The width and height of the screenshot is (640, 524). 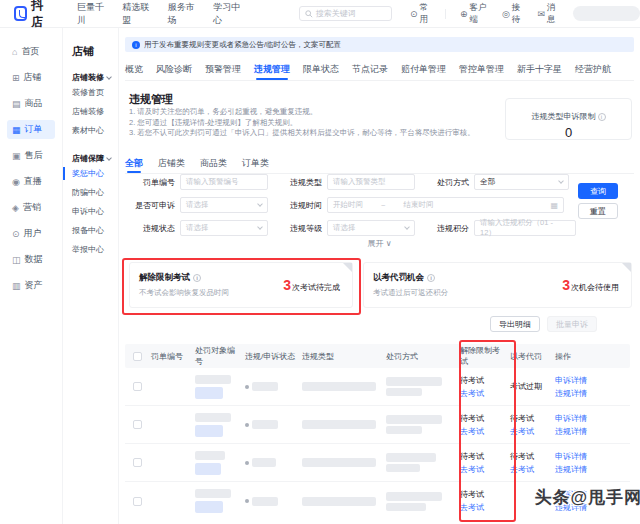 I want to click on submenu-item-anti-fraud-center: 防骗中心, so click(x=90, y=192).